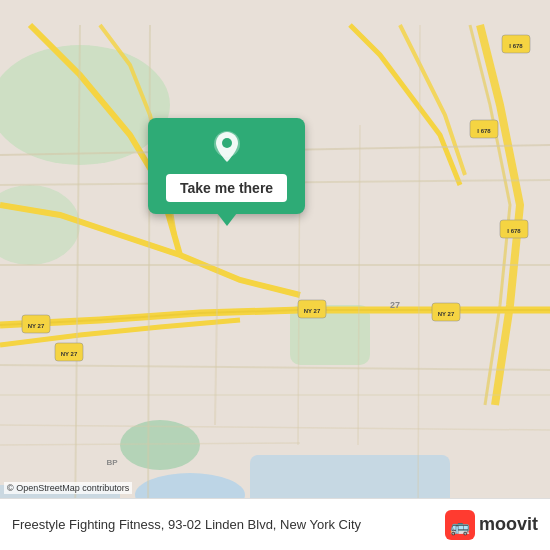 Image resolution: width=550 pixels, height=550 pixels. What do you see at coordinates (226, 166) in the screenshot?
I see `map-popup: Take me there` at bounding box center [226, 166].